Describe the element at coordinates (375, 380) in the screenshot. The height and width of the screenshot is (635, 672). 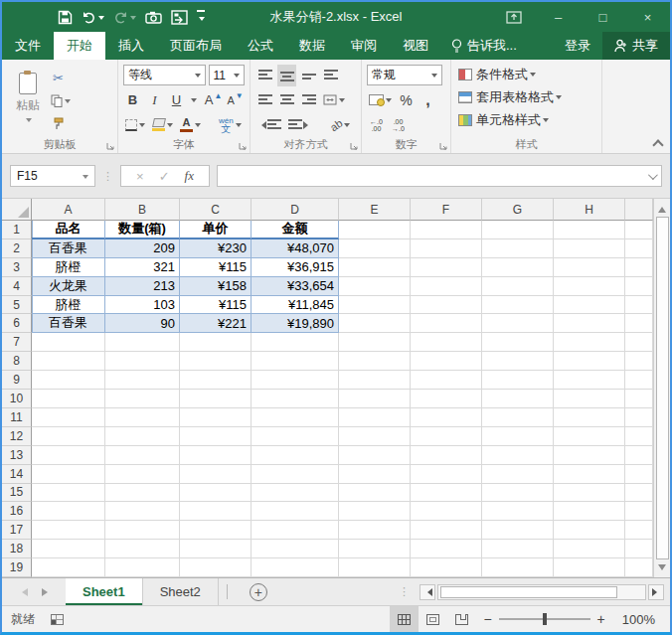
I see `cell-E9` at that location.